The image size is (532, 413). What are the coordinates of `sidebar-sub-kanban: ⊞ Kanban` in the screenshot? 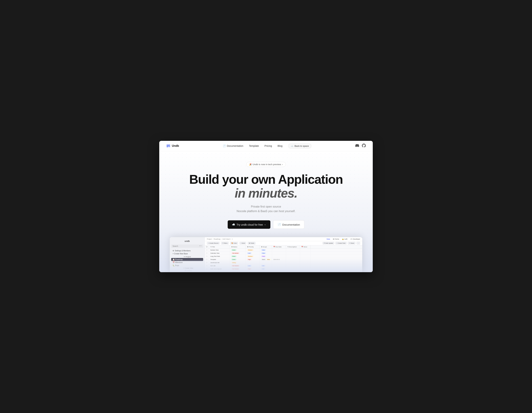 It's located at (187, 271).